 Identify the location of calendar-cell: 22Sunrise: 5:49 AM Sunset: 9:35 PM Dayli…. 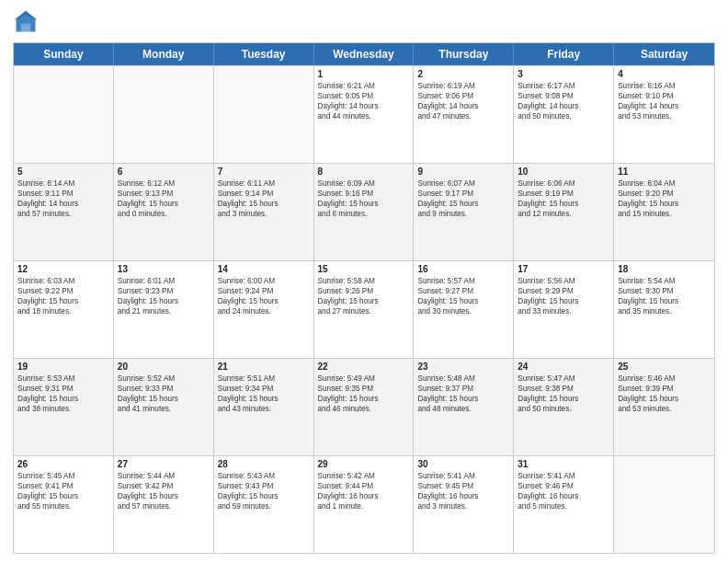
(364, 407).